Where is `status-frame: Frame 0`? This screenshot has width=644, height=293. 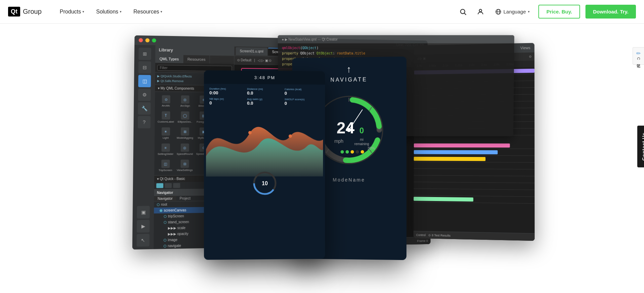 status-frame: Frame 0 is located at coordinates (422, 241).